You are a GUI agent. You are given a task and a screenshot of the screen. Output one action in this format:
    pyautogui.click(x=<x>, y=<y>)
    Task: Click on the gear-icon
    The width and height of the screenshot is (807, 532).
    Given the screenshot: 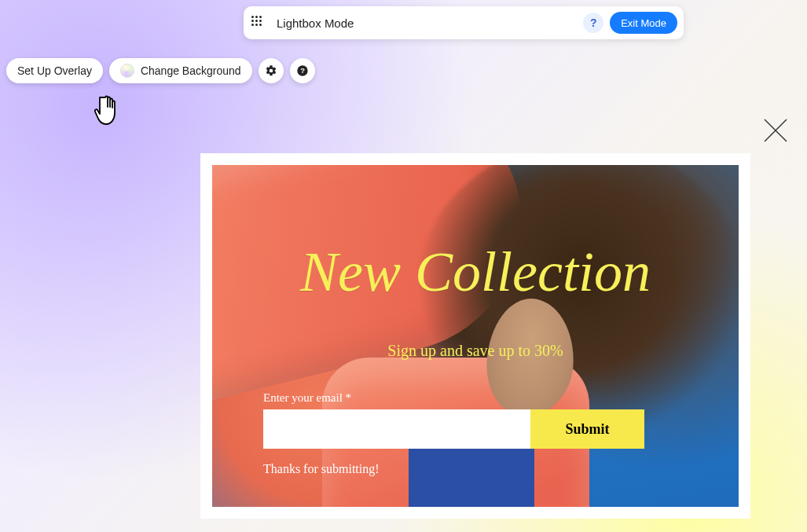 What is the action you would take?
    pyautogui.click(x=271, y=71)
    